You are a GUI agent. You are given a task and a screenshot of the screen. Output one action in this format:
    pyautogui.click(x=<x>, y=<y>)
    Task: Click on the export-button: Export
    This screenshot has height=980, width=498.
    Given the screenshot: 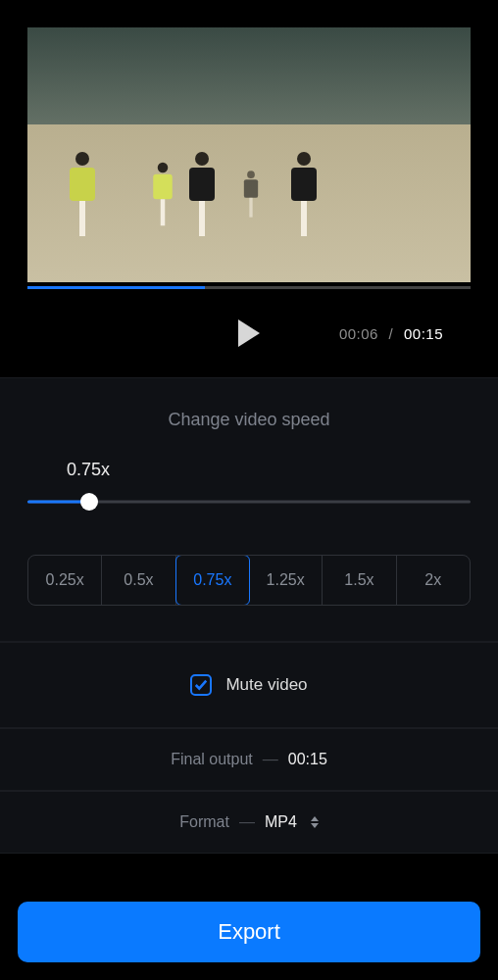 What is the action you would take?
    pyautogui.click(x=249, y=932)
    